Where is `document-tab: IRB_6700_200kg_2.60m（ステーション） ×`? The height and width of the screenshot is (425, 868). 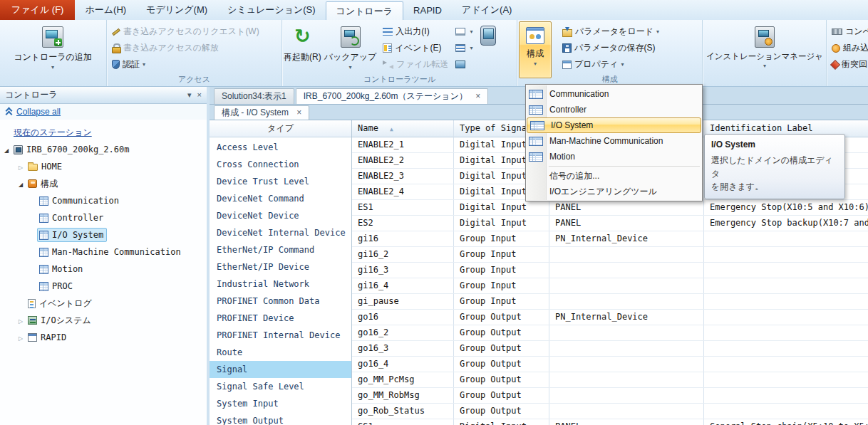 document-tab: IRB_6700_200kg_2.60m（ステーション） × is located at coordinates (392, 96).